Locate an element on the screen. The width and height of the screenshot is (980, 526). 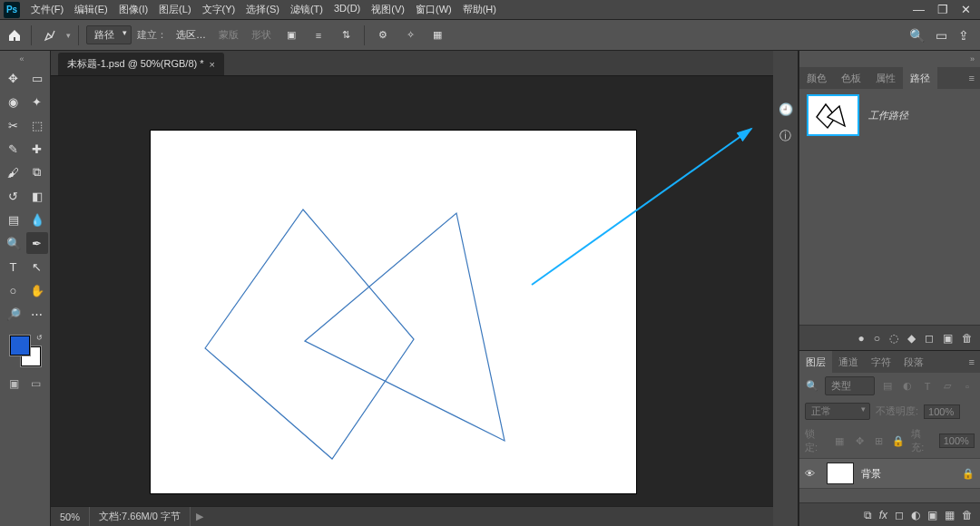
frame-tool: ⬚ is located at coordinates (37, 125).